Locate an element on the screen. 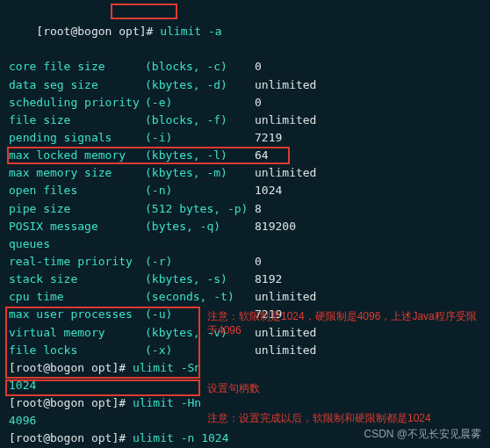 This screenshot has width=490, height=448. prompt: [root@bogon opt]# is located at coordinates (95, 32).